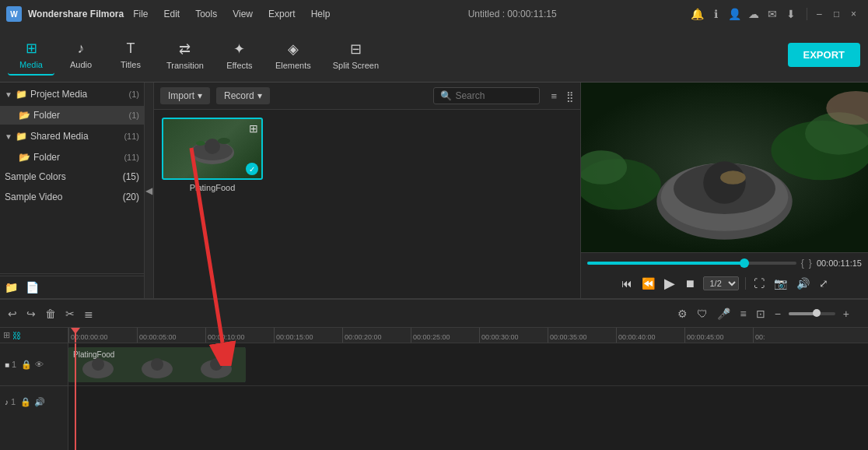 Image resolution: width=868 pixels, height=450 pixels. What do you see at coordinates (445, 335) in the screenshot?
I see `ruler-mark-5: 00:00:25:00` at bounding box center [445, 335].